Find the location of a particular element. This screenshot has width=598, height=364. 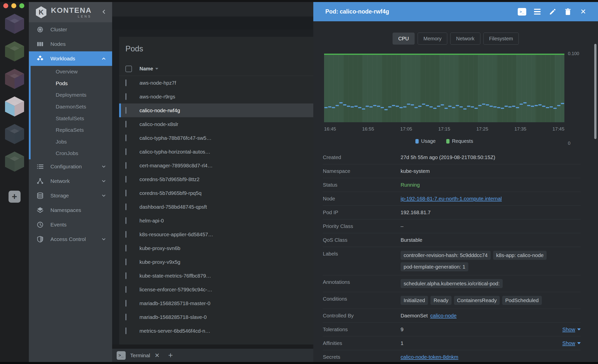

sidebar-item-label: Workloads is located at coordinates (63, 59).